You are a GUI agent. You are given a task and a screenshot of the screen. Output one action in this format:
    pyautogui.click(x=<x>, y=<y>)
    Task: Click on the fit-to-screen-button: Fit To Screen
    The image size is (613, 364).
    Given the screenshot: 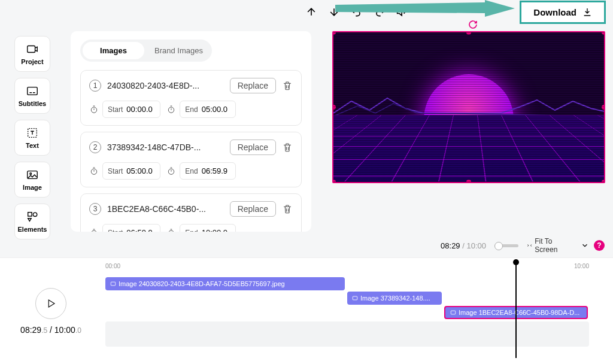 What is the action you would take?
    pyautogui.click(x=545, y=245)
    